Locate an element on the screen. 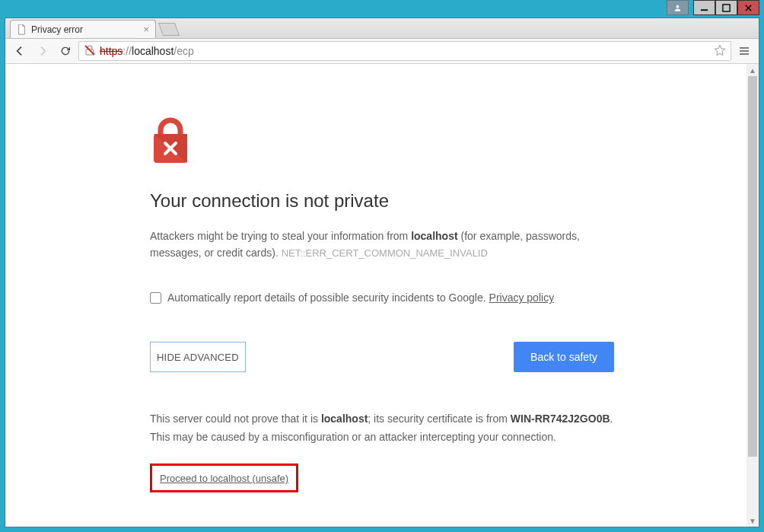 The image size is (764, 532). insecure-lock-icon is located at coordinates (170, 141).